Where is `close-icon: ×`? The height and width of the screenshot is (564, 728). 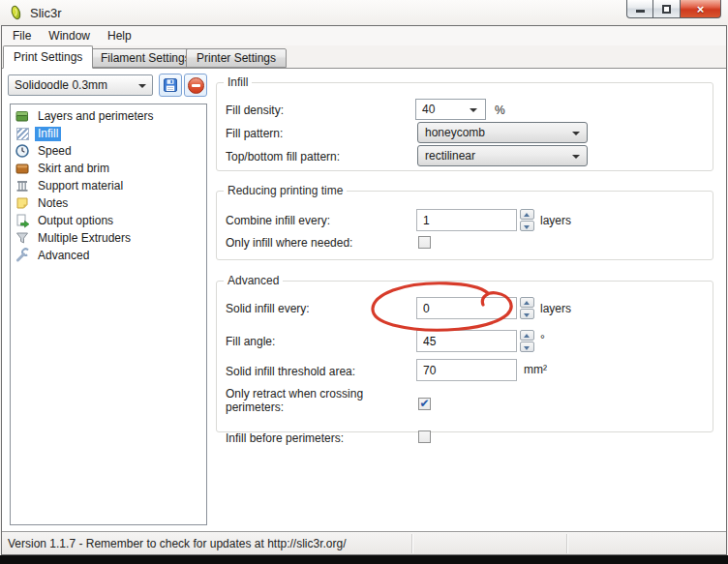
close-icon: × is located at coordinates (701, 10).